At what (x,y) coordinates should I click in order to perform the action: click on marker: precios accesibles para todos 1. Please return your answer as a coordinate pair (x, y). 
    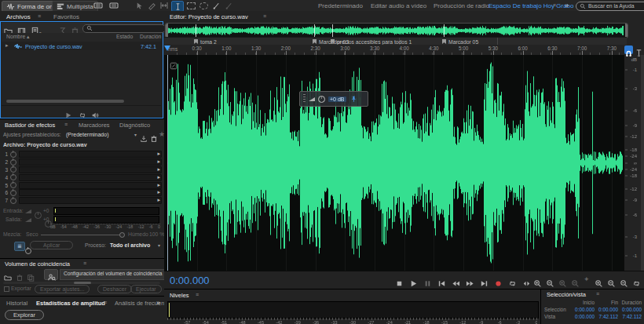
    Looking at the image, I should click on (371, 42).